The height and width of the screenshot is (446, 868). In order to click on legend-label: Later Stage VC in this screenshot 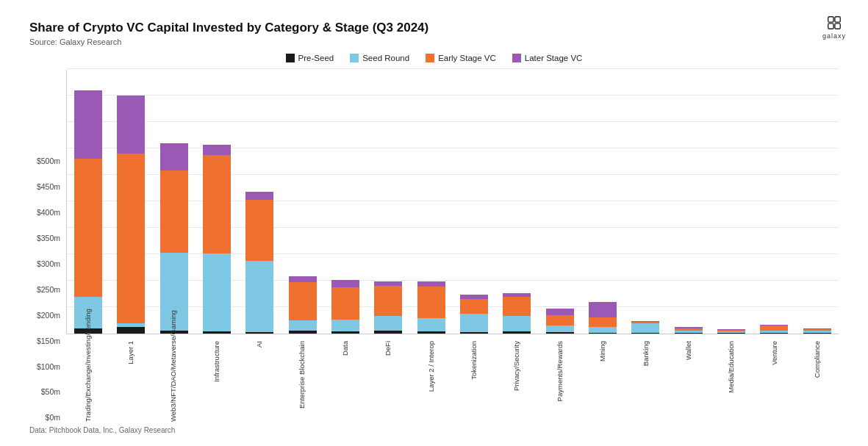, I will do `click(554, 58)`.